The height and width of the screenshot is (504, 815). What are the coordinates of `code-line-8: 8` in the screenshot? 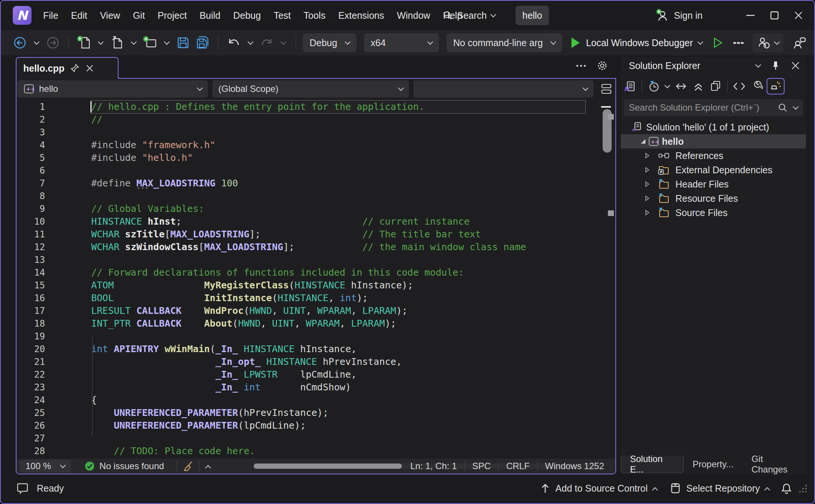 It's located at (308, 196).